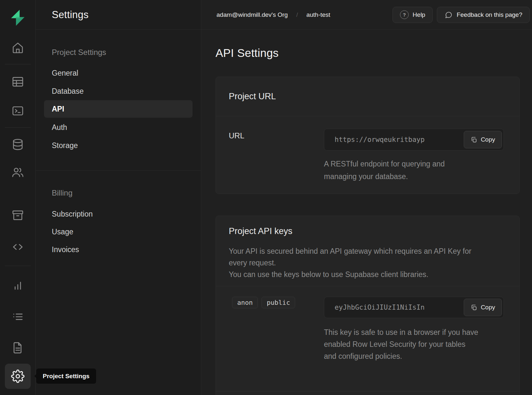 The image size is (532, 395). What do you see at coordinates (483, 15) in the screenshot?
I see `feedback-button: Feedback on this page?` at bounding box center [483, 15].